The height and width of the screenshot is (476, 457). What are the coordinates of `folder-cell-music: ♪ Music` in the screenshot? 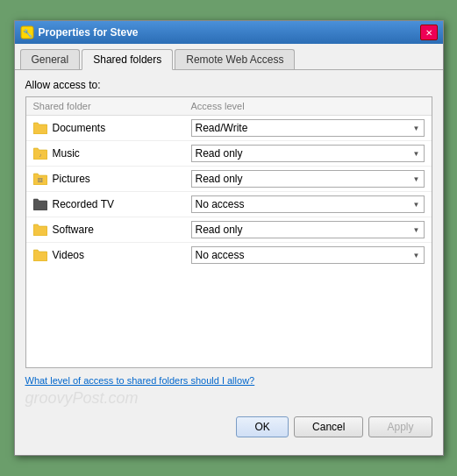 It's located at (112, 153).